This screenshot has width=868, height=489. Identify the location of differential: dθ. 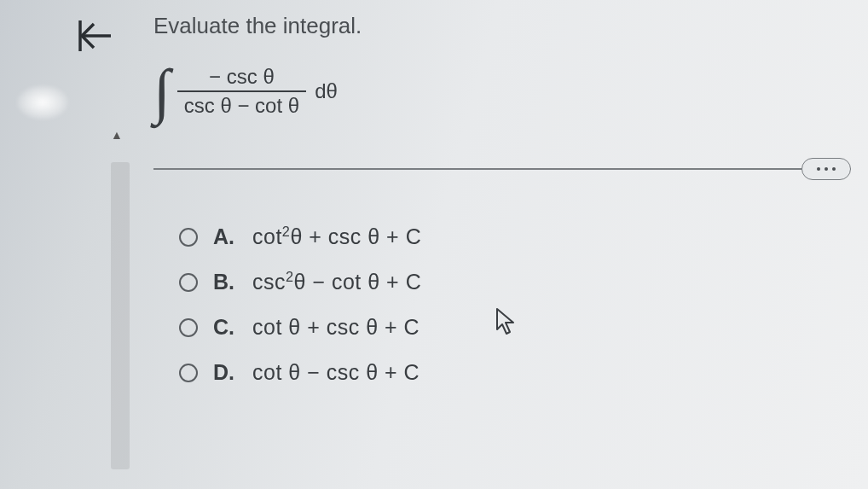
(326, 91).